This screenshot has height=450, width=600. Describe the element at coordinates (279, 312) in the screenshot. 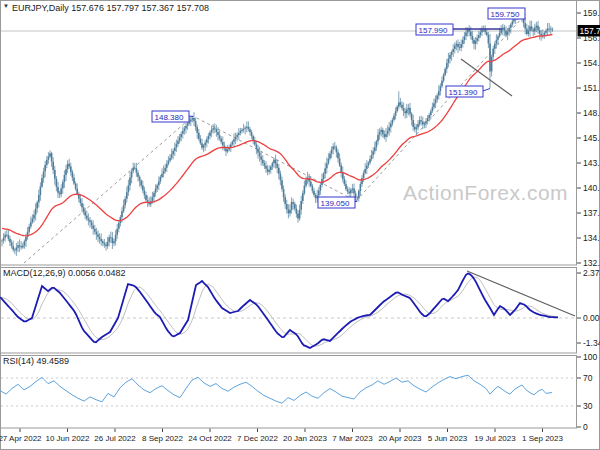

I see `macd-signal-line` at that location.